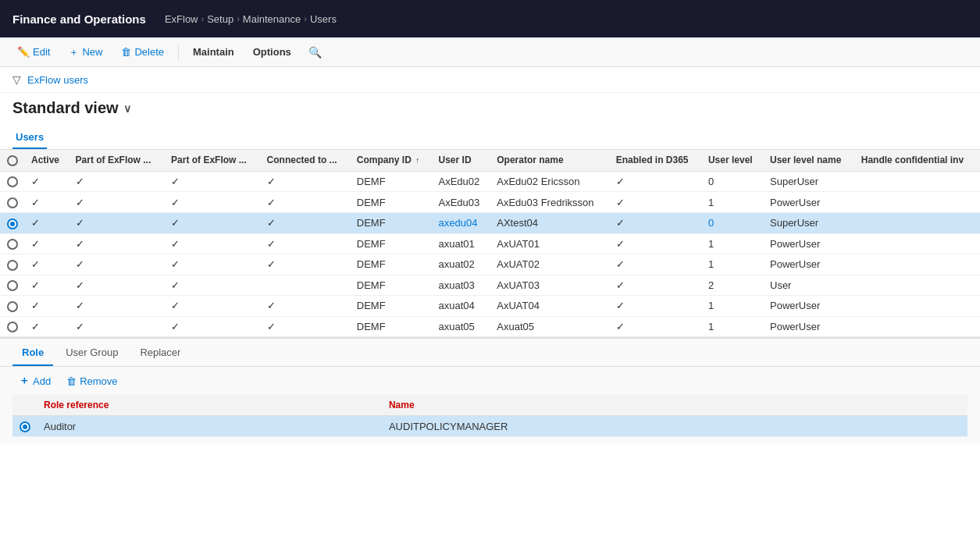 The height and width of the screenshot is (558, 980). Describe the element at coordinates (732, 223) in the screenshot. I see `user-level-cell: 0` at that location.